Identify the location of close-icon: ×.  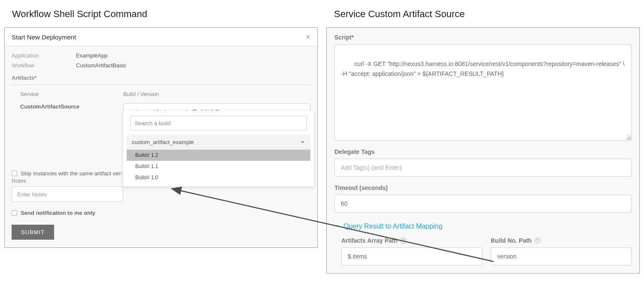
(308, 37).